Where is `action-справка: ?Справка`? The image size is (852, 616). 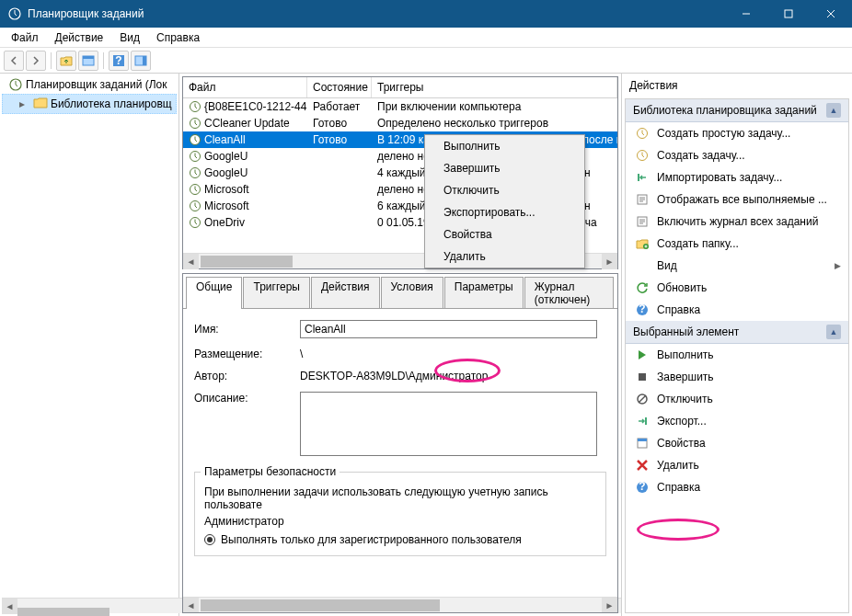 action-справка: ?Справка is located at coordinates (737, 310).